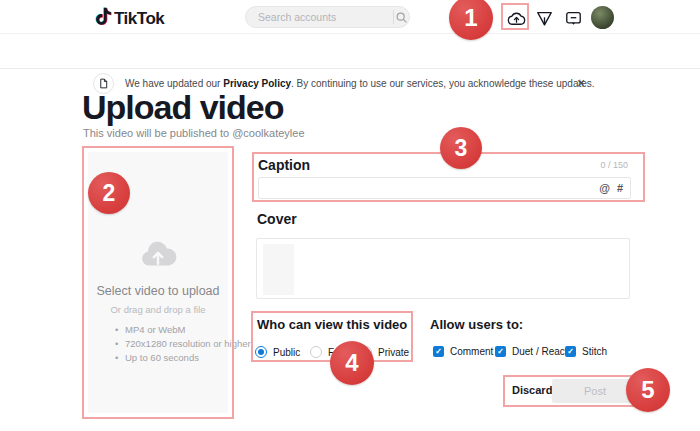 This screenshot has width=700, height=431. I want to click on upload-cloud-icon, so click(516, 18).